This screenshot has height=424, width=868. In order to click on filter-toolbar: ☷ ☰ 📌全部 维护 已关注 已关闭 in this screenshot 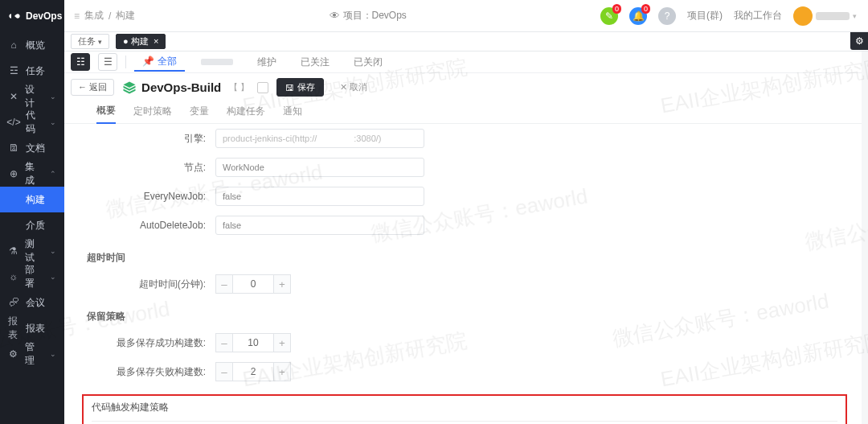, I will do `click(463, 62)`.